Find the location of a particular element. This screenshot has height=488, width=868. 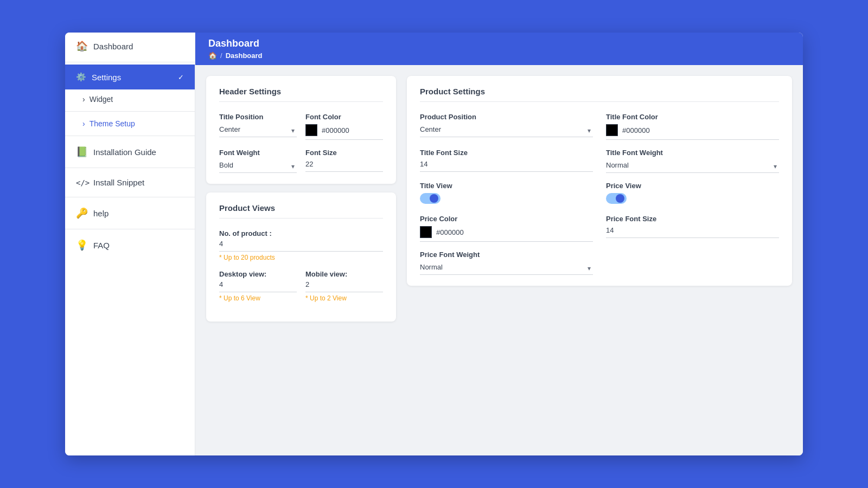

font-weight-field: Font Weight Bold Normal Light is located at coordinates (258, 160).